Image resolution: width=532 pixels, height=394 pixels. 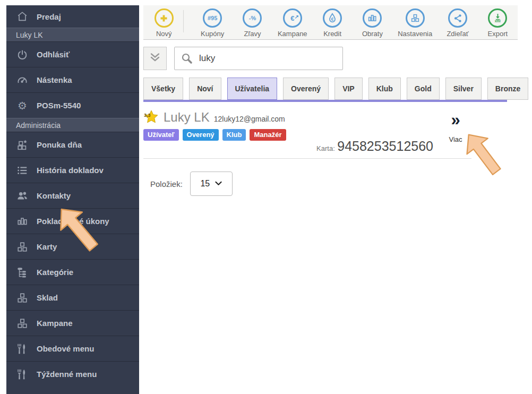 What do you see at coordinates (306, 89) in the screenshot?
I see `tab-overeny: Overený` at bounding box center [306, 89].